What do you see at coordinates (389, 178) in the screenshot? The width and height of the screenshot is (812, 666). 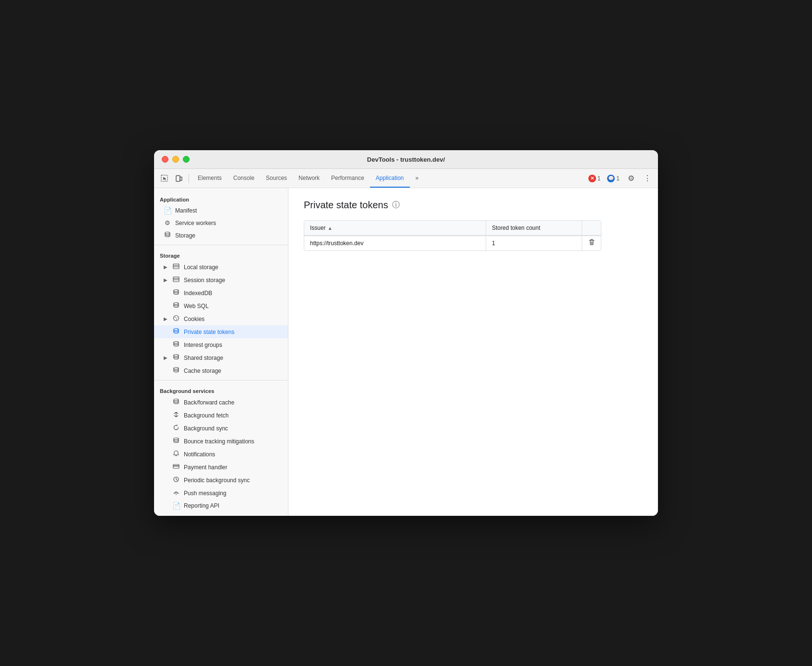 I see `toolbar-tabs: Elements Console Sources Network Perform…` at bounding box center [389, 178].